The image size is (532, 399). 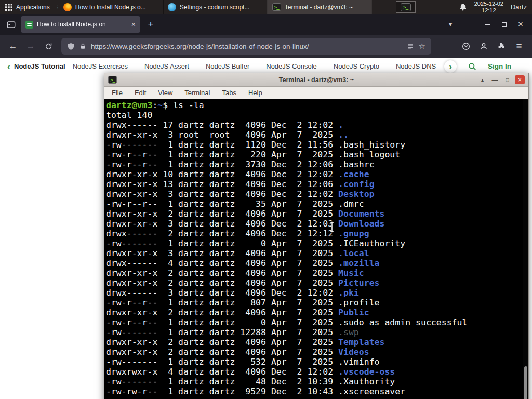 What do you see at coordinates (320, 7) in the screenshot?
I see `task-button-terminal: Terminal - dartz@vm3: ~` at bounding box center [320, 7].